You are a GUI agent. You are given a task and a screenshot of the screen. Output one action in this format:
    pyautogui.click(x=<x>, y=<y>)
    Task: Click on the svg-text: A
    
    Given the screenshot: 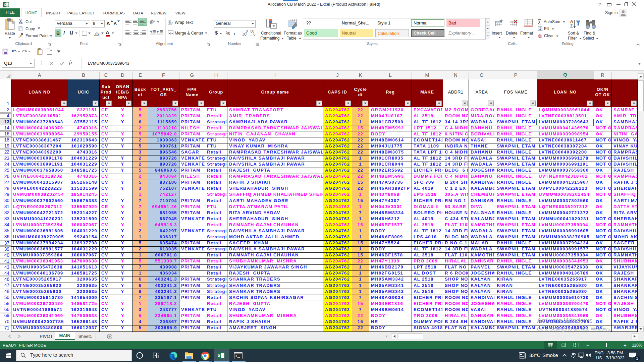 What is the action you would take?
    pyautogui.click(x=572, y=21)
    